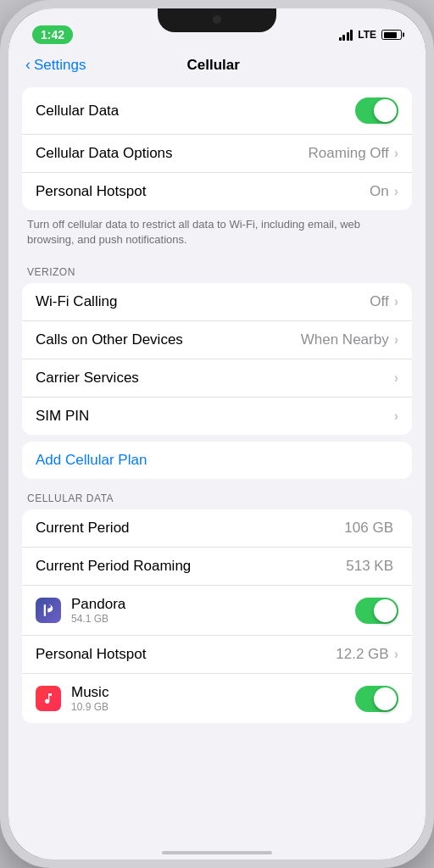 The height and width of the screenshot is (868, 434). I want to click on back-label: Settings, so click(59, 65).